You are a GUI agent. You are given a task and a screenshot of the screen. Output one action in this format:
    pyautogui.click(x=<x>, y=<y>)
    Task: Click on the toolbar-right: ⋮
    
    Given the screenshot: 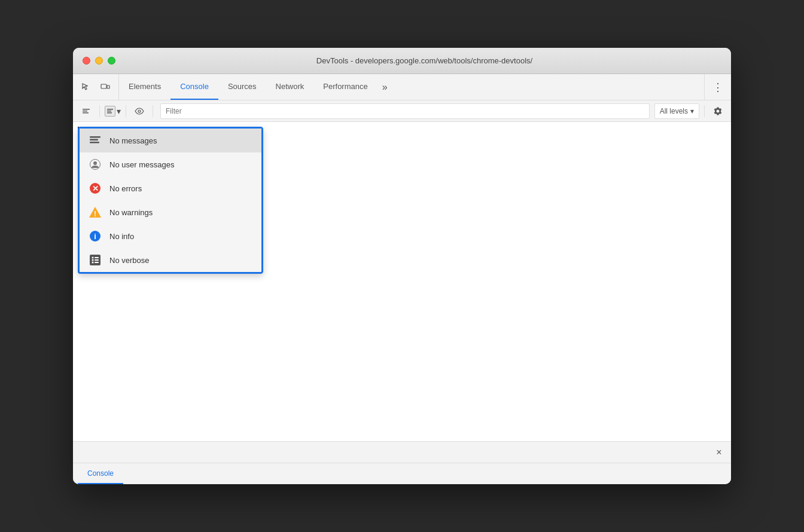 What is the action you would take?
    pyautogui.click(x=718, y=87)
    